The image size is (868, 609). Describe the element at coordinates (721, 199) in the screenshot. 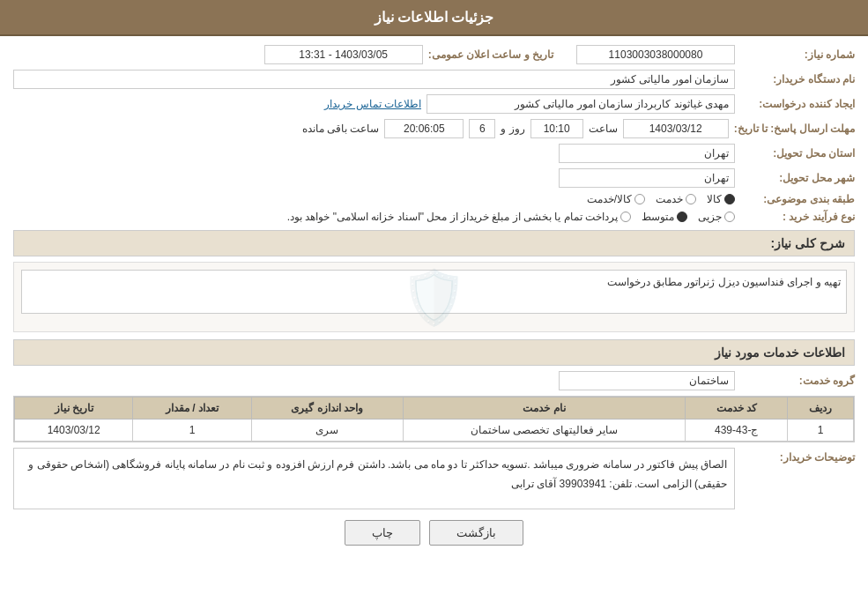

I see `radio-kala: کالا` at that location.